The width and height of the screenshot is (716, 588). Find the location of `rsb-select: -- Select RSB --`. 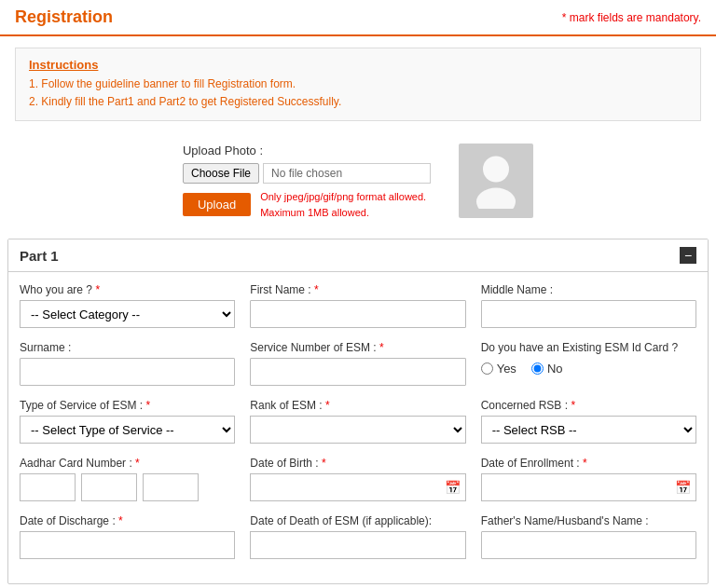

rsb-select: -- Select RSB -- is located at coordinates (589, 430).